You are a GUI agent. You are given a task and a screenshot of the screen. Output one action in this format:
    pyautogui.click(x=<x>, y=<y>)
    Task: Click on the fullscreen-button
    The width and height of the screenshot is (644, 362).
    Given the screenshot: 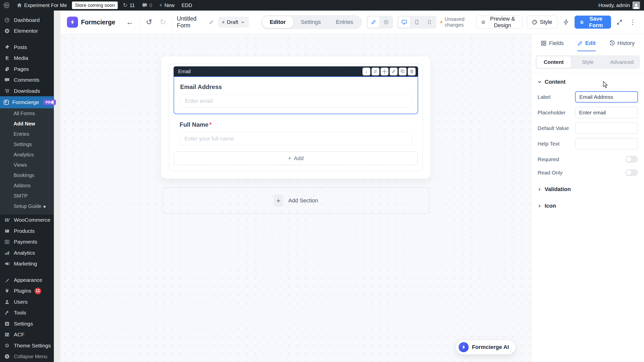 What is the action you would take?
    pyautogui.click(x=619, y=22)
    